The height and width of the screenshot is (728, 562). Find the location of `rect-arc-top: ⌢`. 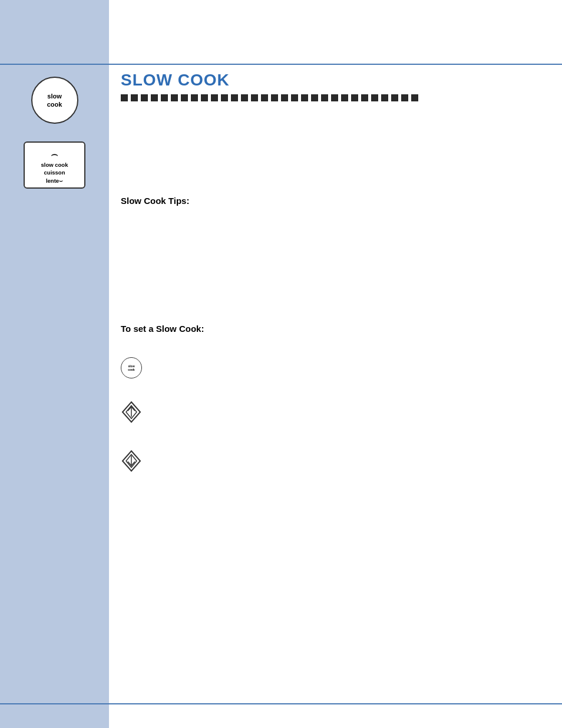

rect-arc-top: ⌢ is located at coordinates (54, 154).